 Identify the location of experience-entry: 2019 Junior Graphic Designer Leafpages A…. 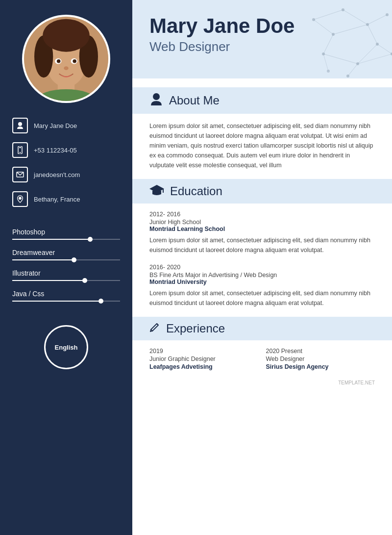
(204, 359).